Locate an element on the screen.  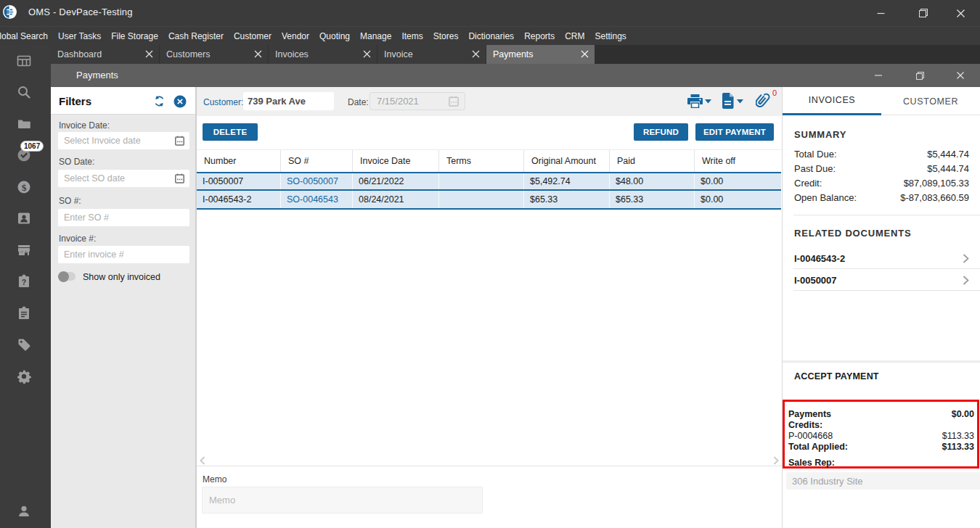
credit-item-row: P-0004668$113.33 is located at coordinates (881, 435).